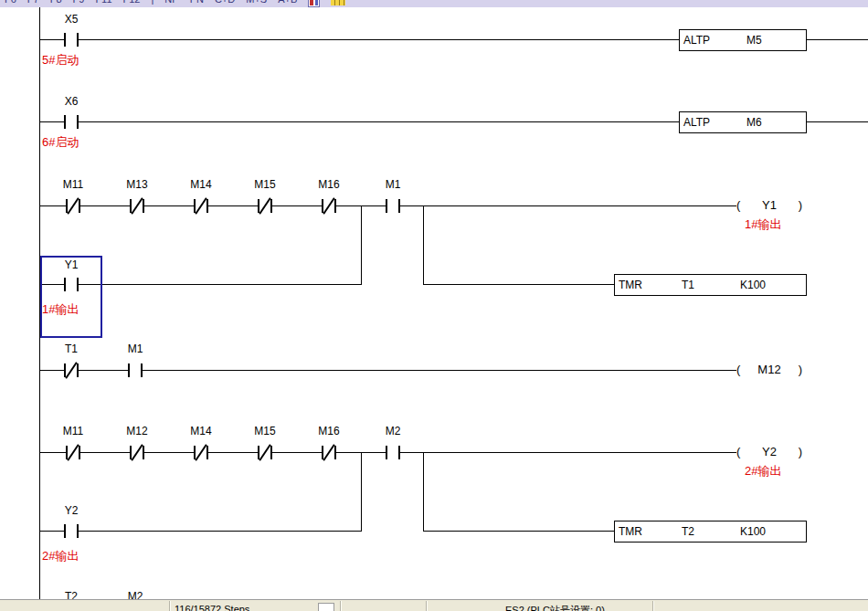  I want to click on selection-cursor, so click(71, 297).